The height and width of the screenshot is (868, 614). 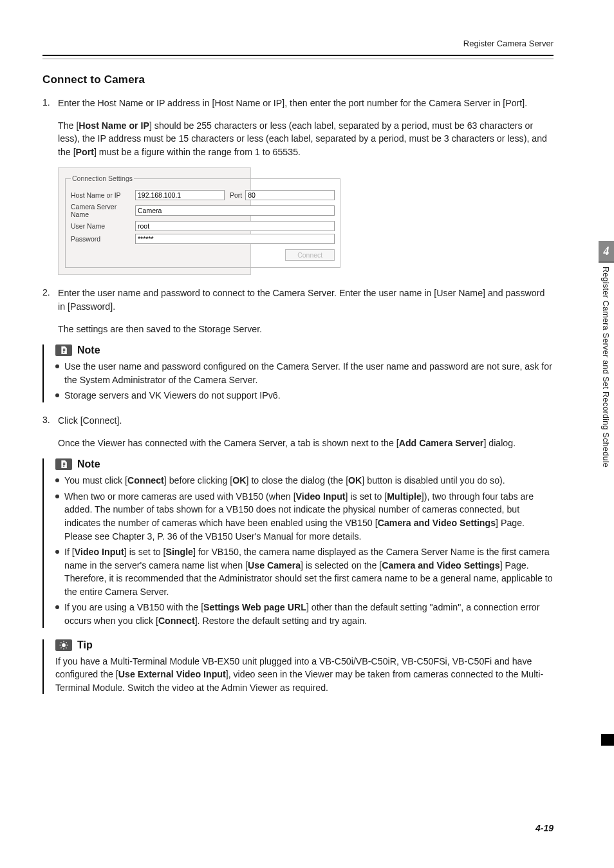 I want to click on host-label: Host Name or IP, so click(x=103, y=195).